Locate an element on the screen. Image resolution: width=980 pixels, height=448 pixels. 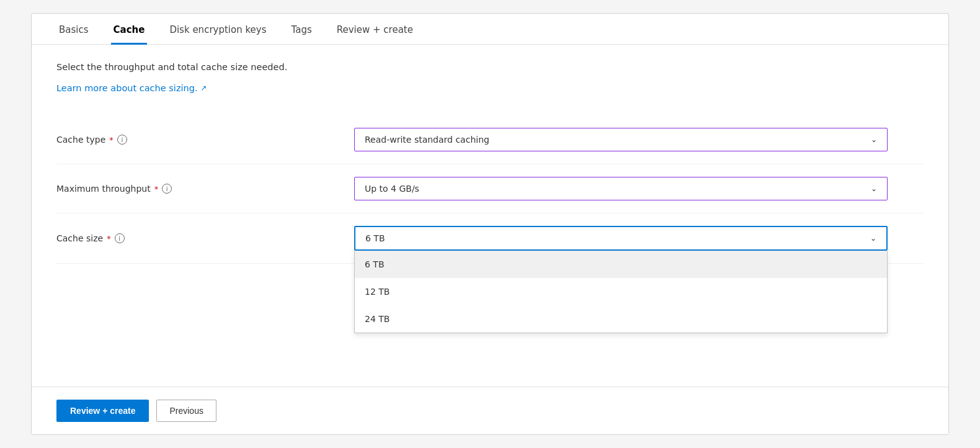
tab-bar: Basics Cache Disk encryption keys Tags R… is located at coordinates (490, 29).